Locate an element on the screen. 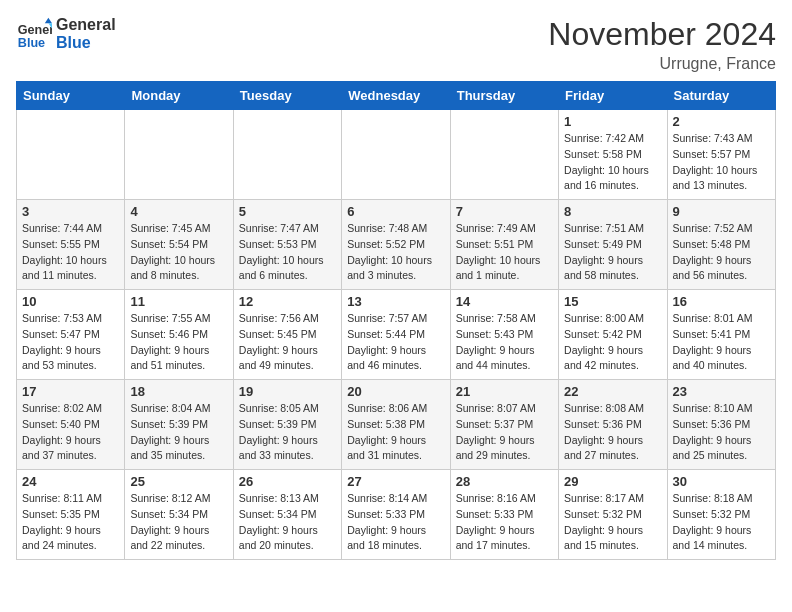 This screenshot has width=792, height=612. day-info: Sunrise: 7:47 AM Sunset: 5:53 PM Dayligh… is located at coordinates (288, 252).